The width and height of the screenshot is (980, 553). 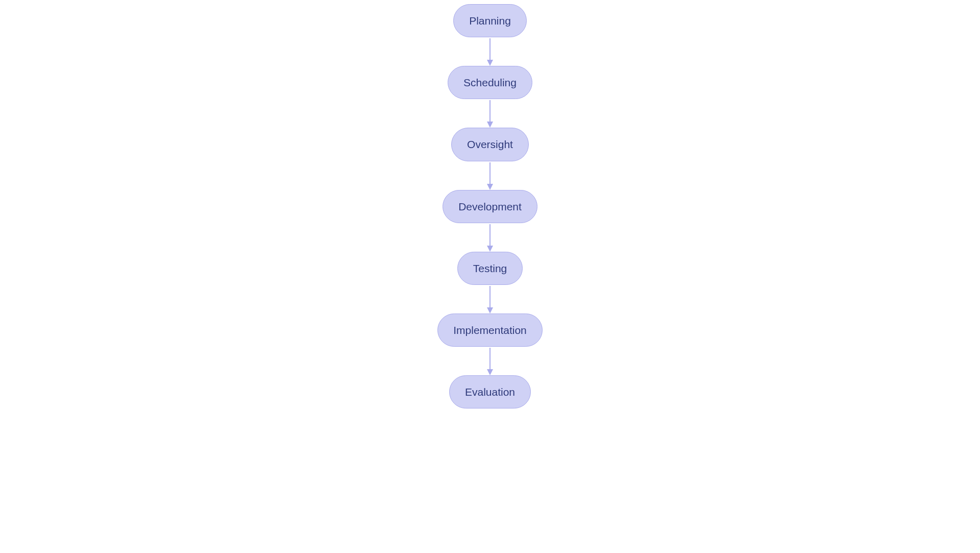 What do you see at coordinates (490, 83) in the screenshot?
I see `node-scheduling: Scheduling` at bounding box center [490, 83].